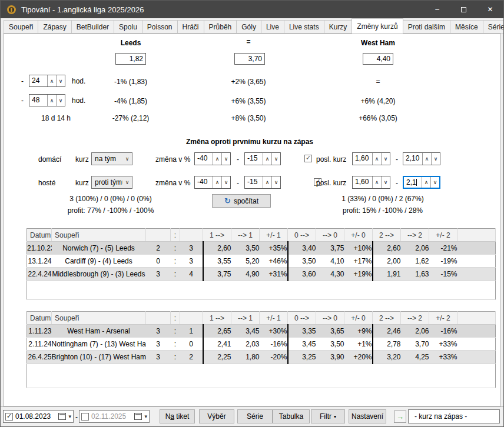 This screenshot has height=427, width=504. I want to click on nastaveni-button: Nastavení, so click(367, 416).